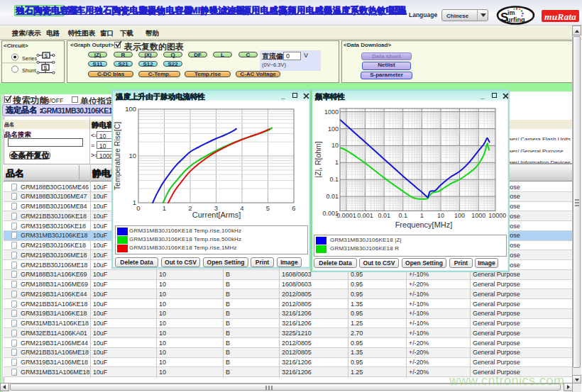  I want to click on svg-text: 0.0001, so click(346, 215).